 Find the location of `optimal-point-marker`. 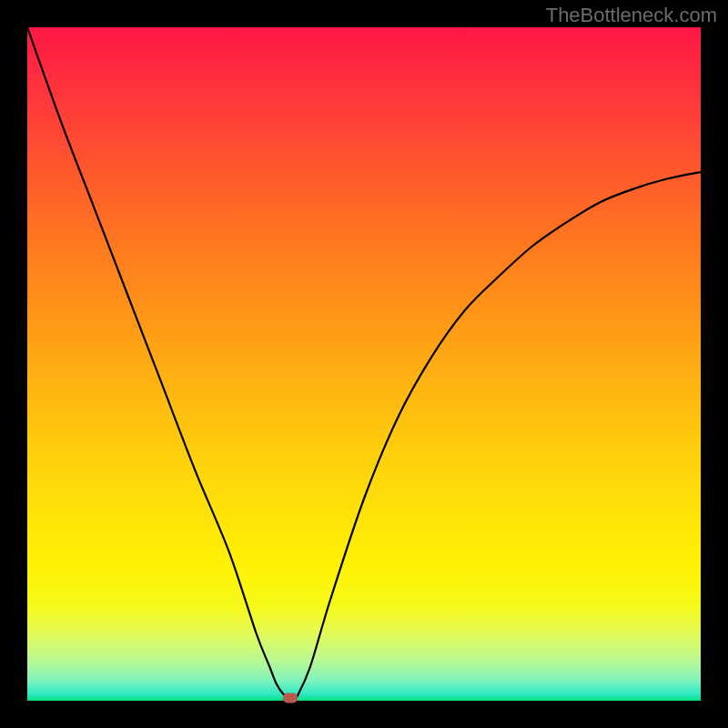

optimal-point-marker is located at coordinates (290, 699).